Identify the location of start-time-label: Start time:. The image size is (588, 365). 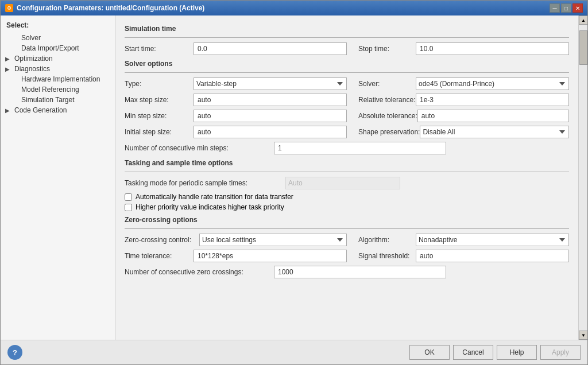
(159, 49).